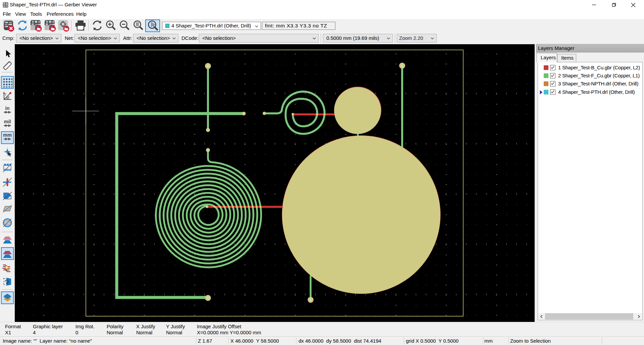 The height and width of the screenshot is (345, 644). What do you see at coordinates (6, 94) in the screenshot?
I see `svg-text: r` at bounding box center [6, 94].